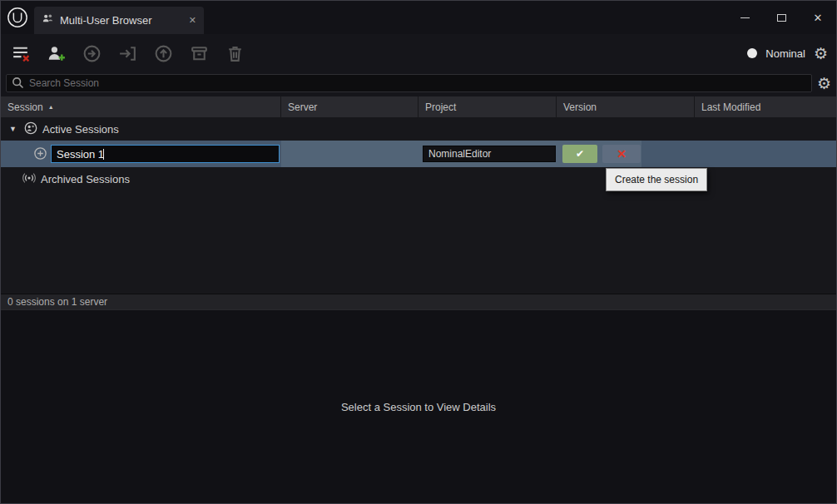  Describe the element at coordinates (56, 53) in the screenshot. I see `add-user-button` at that location.